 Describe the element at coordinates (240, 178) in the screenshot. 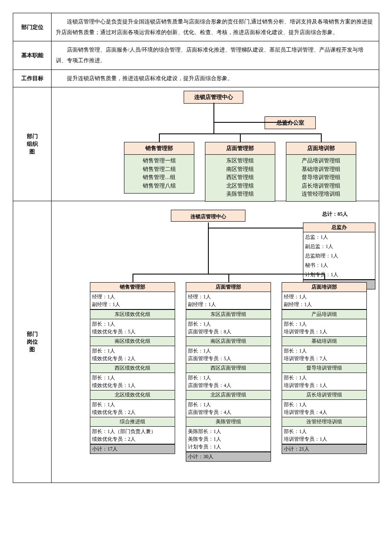

I see `org-dept-store-subs: 东区管理组 南区管理组 西区管理组 北区管理组 美陈管理组` at that location.